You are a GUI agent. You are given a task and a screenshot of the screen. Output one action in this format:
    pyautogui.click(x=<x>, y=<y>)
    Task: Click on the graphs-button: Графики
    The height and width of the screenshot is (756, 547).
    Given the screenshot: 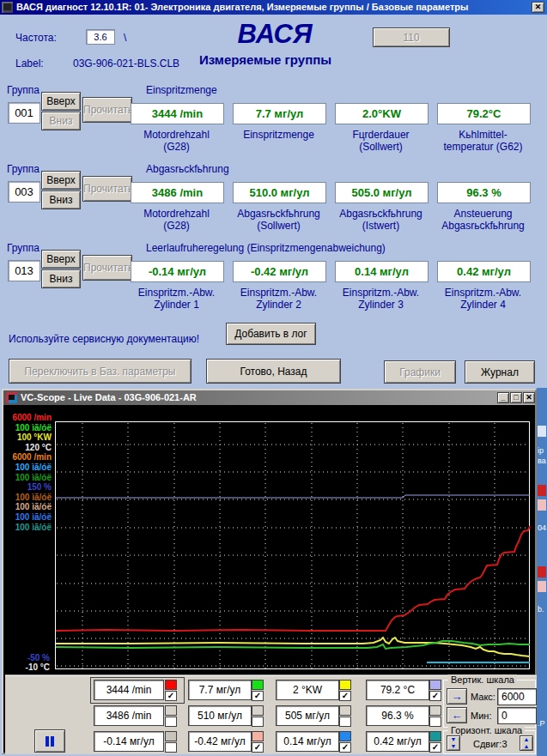 What is the action you would take?
    pyautogui.click(x=420, y=372)
    